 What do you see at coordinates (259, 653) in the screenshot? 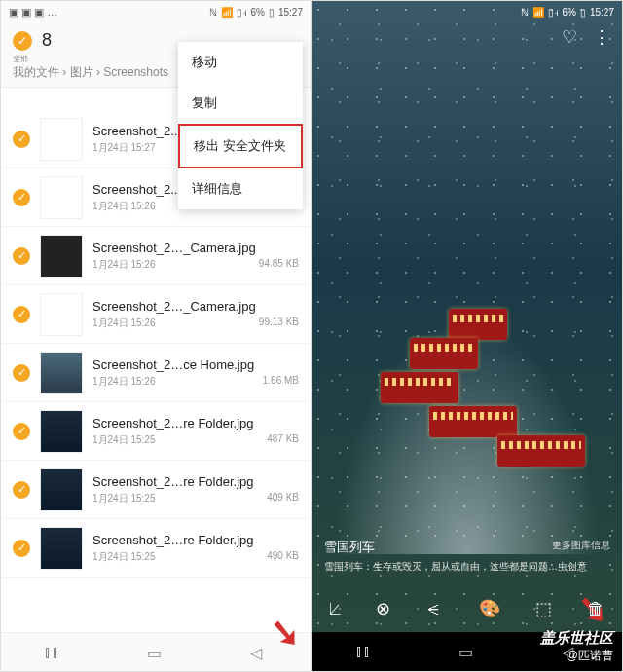
I see `back-button: ◁` at bounding box center [259, 653].